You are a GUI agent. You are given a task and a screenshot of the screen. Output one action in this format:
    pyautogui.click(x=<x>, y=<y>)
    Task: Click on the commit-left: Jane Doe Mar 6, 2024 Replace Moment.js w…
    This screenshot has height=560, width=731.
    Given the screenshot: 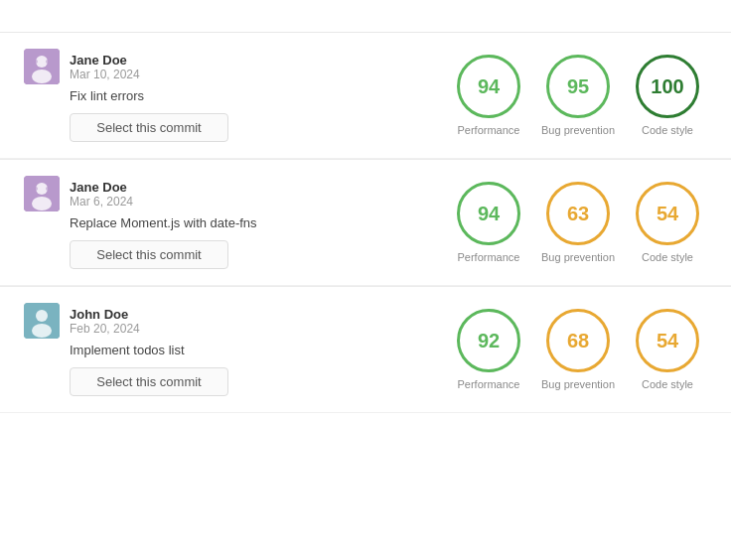 What is the action you would take?
    pyautogui.click(x=193, y=222)
    